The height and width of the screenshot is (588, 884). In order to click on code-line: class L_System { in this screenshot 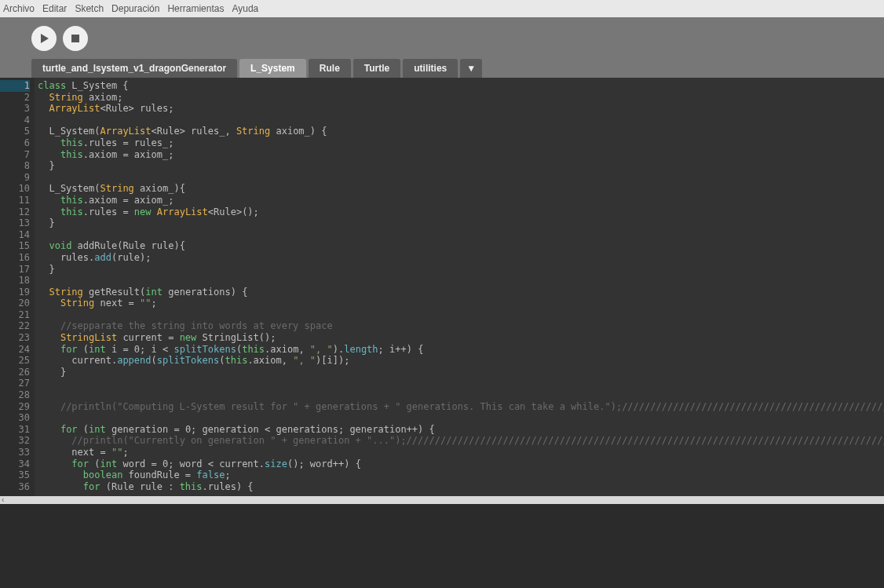, I will do `click(461, 86)`.